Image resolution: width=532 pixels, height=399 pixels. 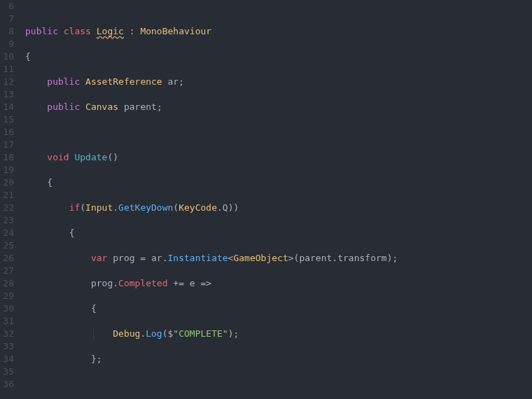 What do you see at coordinates (77, 31) in the screenshot?
I see `keyword-class: class` at bounding box center [77, 31].